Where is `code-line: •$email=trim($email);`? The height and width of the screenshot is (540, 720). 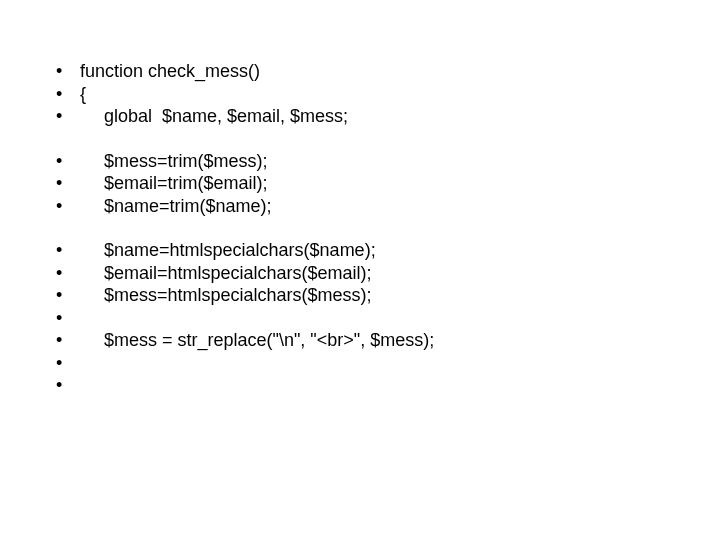
code-line: •$email=trim($email); is located at coordinates (368, 184).